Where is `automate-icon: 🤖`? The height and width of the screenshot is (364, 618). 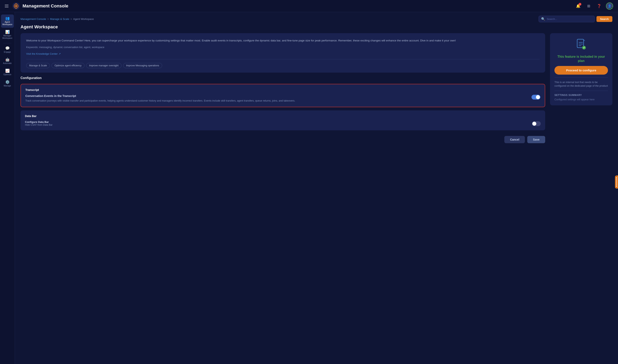 automate-icon: 🤖 is located at coordinates (7, 59).